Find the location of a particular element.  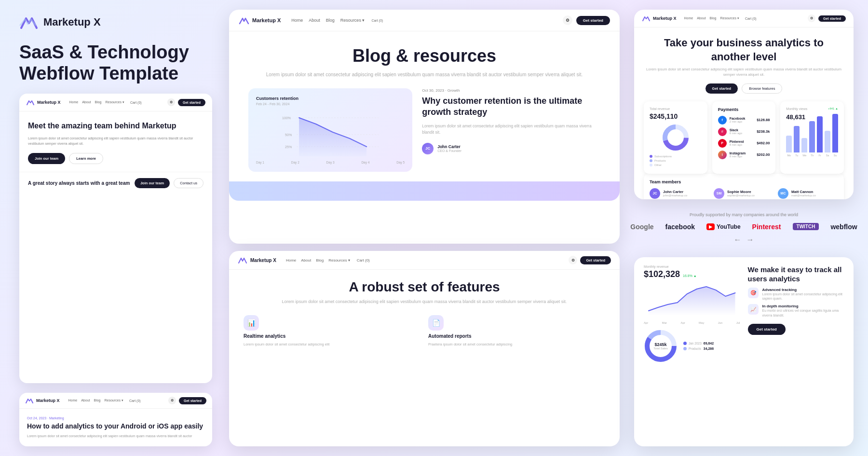

monitoring-icon: 📈 is located at coordinates (753, 309).